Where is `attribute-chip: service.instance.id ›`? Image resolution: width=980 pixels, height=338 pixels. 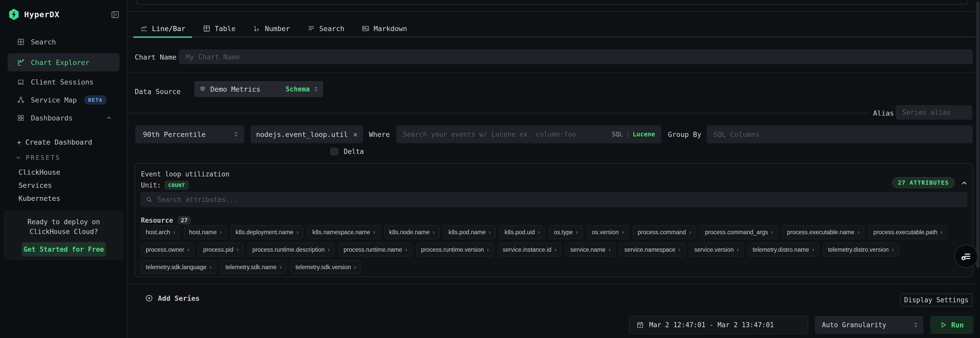 attribute-chip: service.instance.id › is located at coordinates (530, 249).